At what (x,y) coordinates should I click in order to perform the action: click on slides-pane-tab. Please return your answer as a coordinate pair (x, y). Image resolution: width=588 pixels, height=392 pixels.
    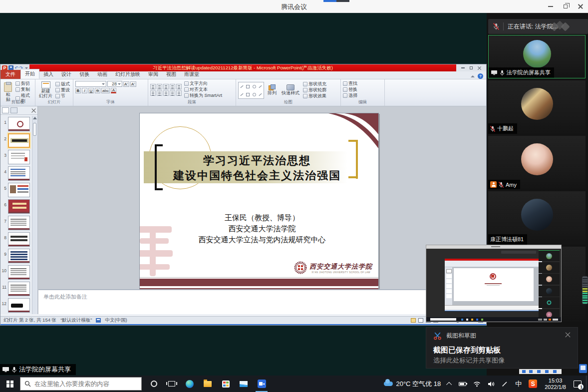
    Looking at the image, I should click on (5, 110).